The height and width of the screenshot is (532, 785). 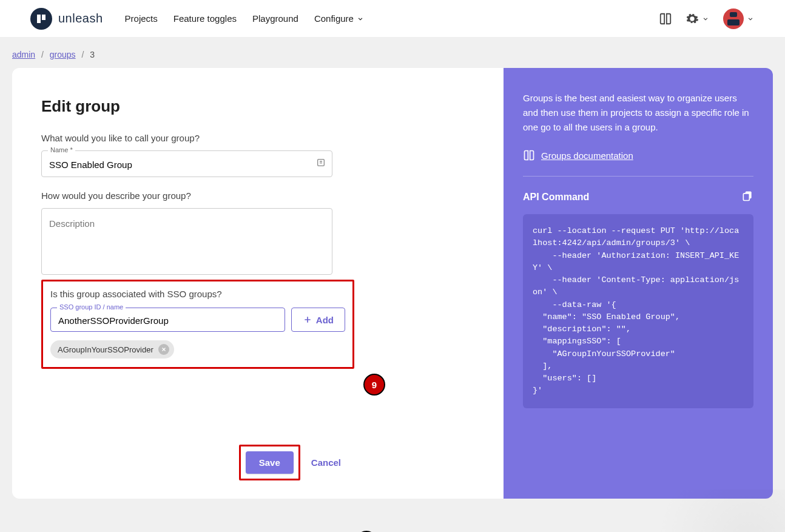 I want to click on sso-chip: AGroupInYourSSOProvider, so click(x=112, y=349).